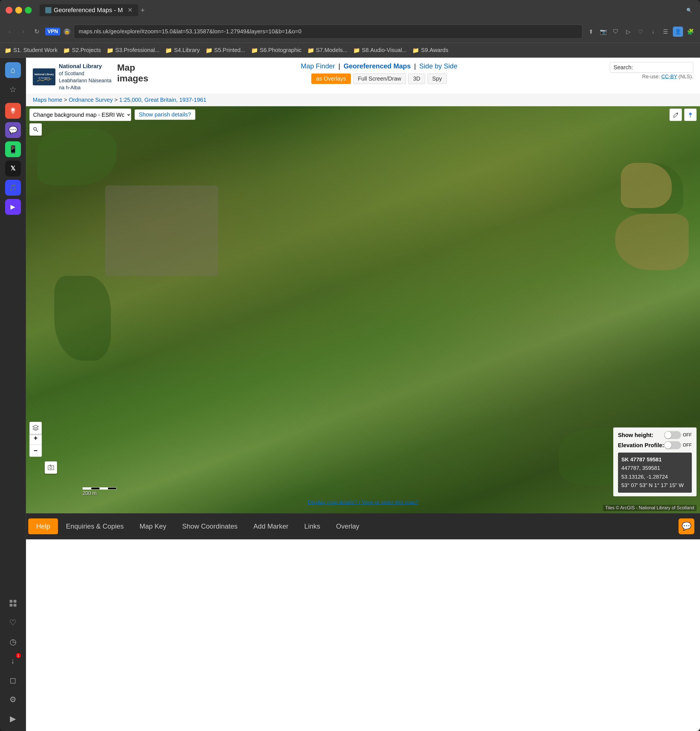 This screenshot has width=700, height=731. What do you see at coordinates (133, 50) in the screenshot?
I see `bookmark-s3: 📁 S3.Professional...` at bounding box center [133, 50].